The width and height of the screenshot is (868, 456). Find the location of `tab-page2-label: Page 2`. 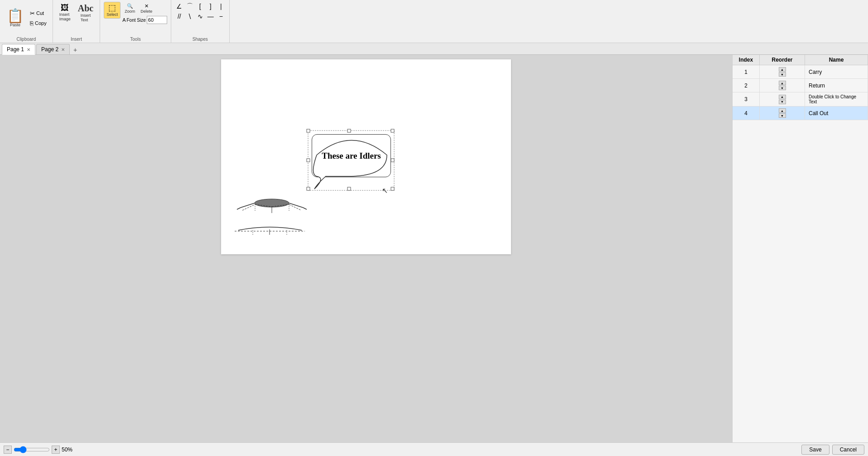

tab-page2-label: Page 2 is located at coordinates (50, 49).